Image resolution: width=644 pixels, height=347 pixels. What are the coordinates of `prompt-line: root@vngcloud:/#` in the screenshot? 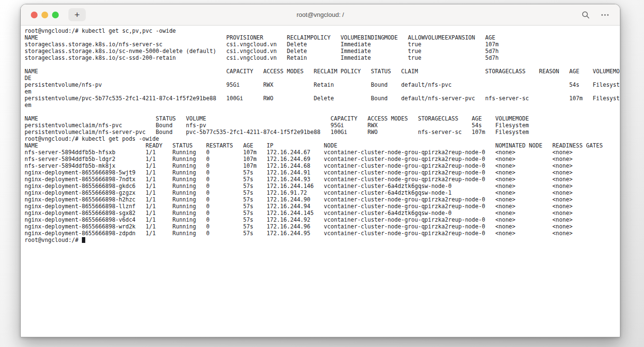 It's located at (322, 240).